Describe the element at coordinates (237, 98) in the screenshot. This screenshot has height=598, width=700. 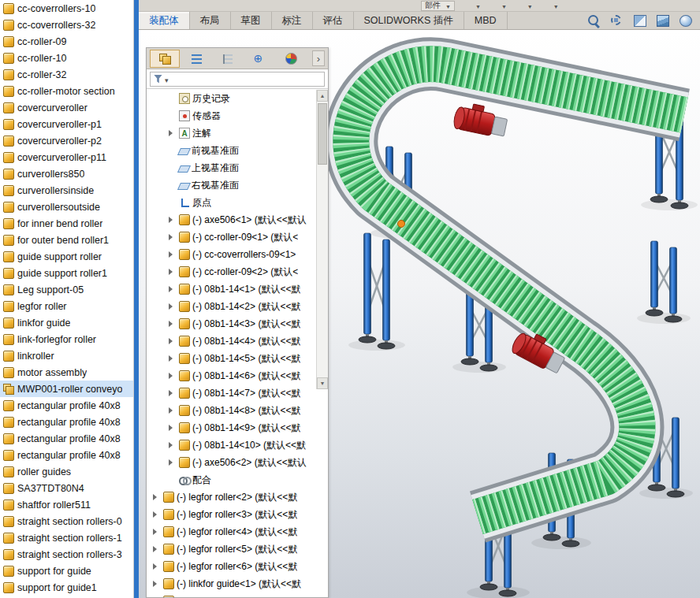
I see `feature-tree-item: 历史记录` at that location.